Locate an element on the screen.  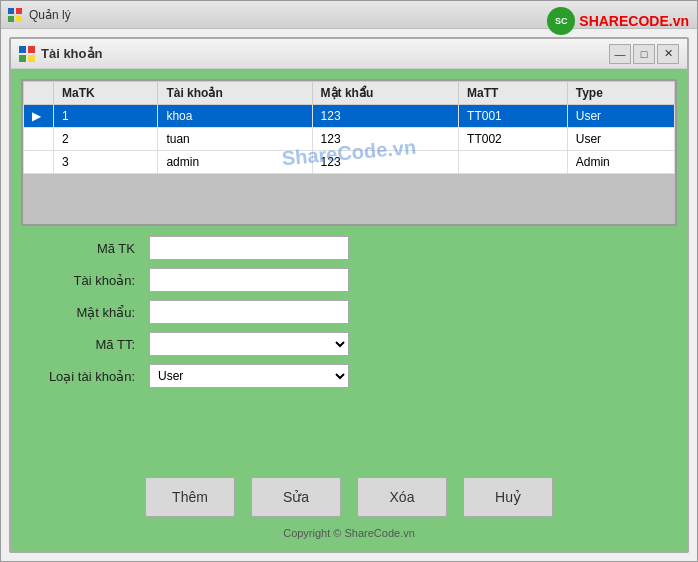
app-icon is located at coordinates (15, 15).